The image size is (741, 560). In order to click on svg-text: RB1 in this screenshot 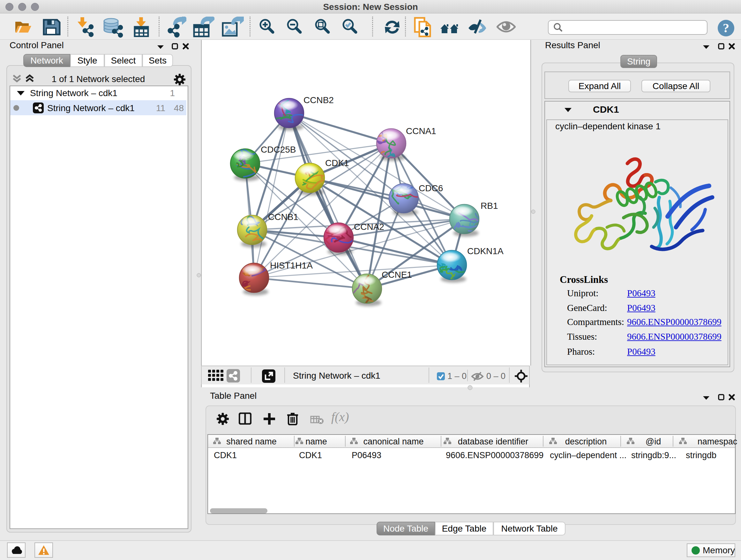, I will do `click(489, 206)`.